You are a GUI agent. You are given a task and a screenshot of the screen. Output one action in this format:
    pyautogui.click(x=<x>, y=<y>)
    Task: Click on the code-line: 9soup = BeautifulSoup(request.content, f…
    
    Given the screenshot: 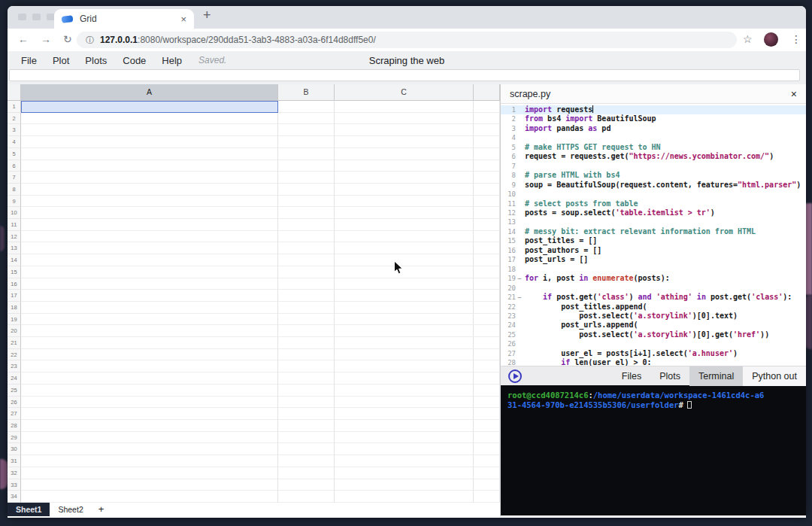 What is the action you would take?
    pyautogui.click(x=653, y=185)
    